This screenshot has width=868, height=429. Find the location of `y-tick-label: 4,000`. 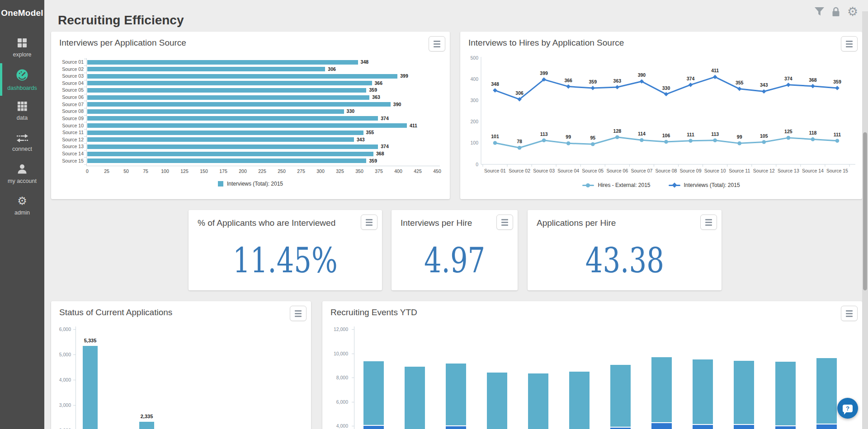

y-tick-label: 4,000 is located at coordinates (61, 380).